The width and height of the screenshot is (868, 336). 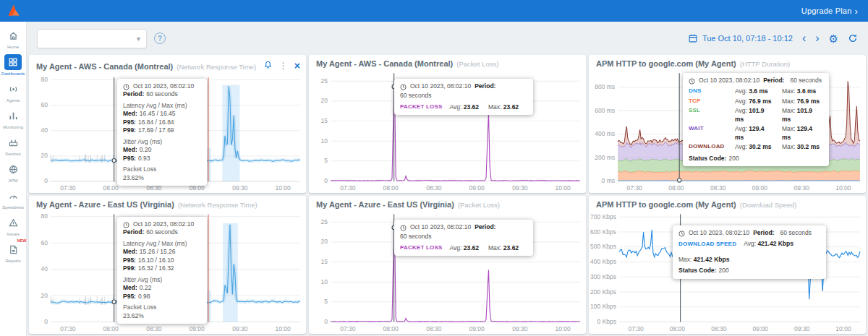 I want to click on sidebar-item-label: Home, so click(x=13, y=47).